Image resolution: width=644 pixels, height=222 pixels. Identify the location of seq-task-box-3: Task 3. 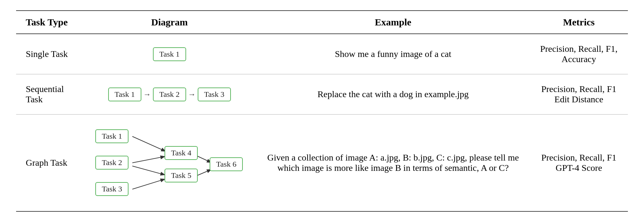
(214, 95).